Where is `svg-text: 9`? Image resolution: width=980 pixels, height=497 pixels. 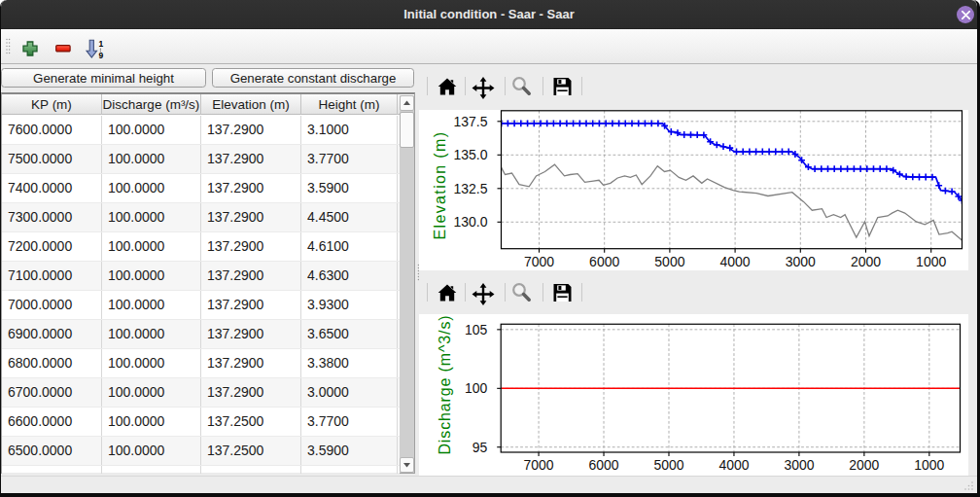 svg-text: 9 is located at coordinates (101, 54).